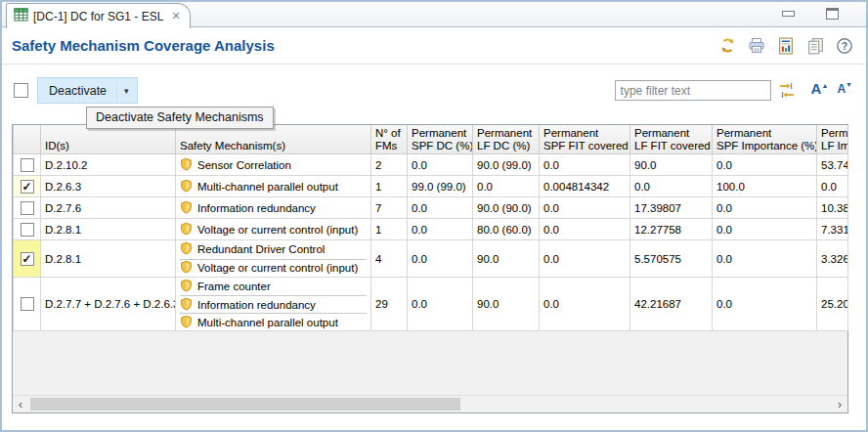  Describe the element at coordinates (431, 305) in the screenshot. I see `table-row: ✓ D.2.7.7 + D.2.7.6 + D.2.6.3 Frame coun…` at that location.